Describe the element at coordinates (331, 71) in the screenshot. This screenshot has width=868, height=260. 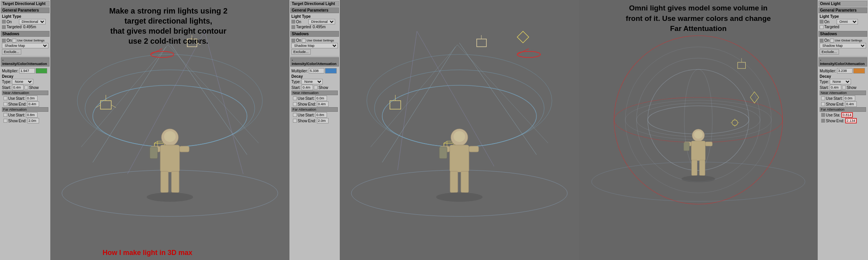
I see `color-swatch-center` at that location.